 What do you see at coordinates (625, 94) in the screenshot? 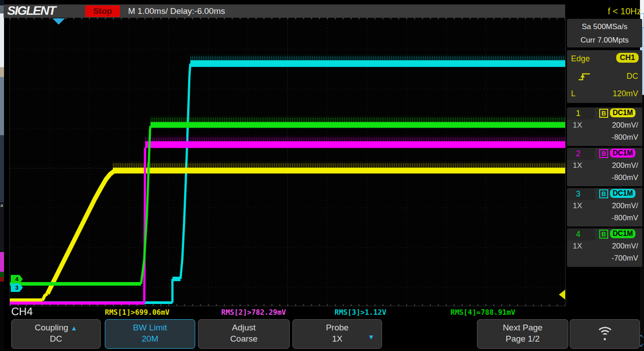
I see `trigger-level-value: 120mV` at bounding box center [625, 94].